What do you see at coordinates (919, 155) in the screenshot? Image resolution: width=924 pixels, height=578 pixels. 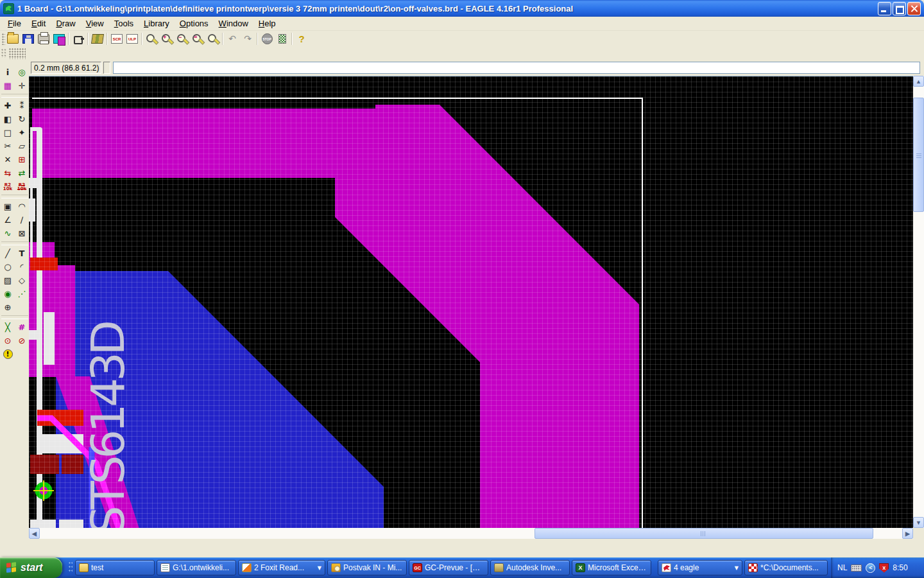 I see `vertical-scroll-thumb` at bounding box center [919, 155].